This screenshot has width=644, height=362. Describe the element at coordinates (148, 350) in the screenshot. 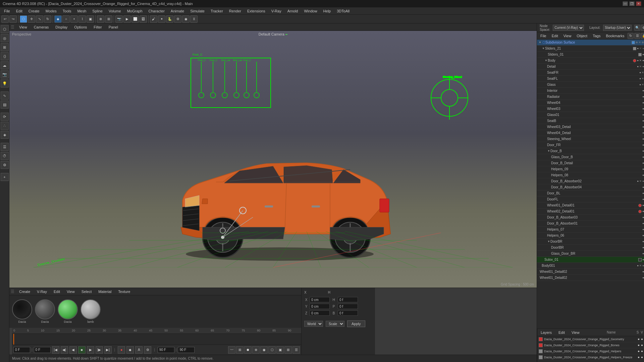

I see `settings-btn: ⚙` at that location.